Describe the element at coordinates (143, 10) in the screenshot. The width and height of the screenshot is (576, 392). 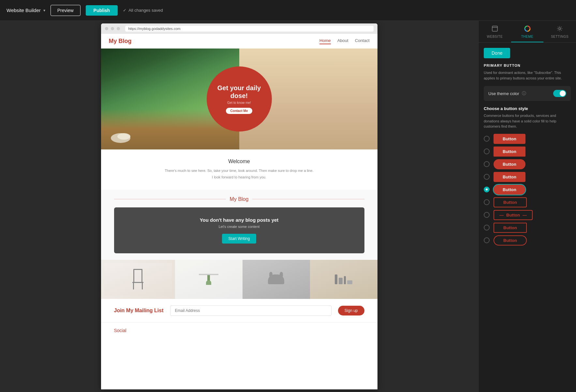
I see `save-status: ✓ All changes saved` at that location.